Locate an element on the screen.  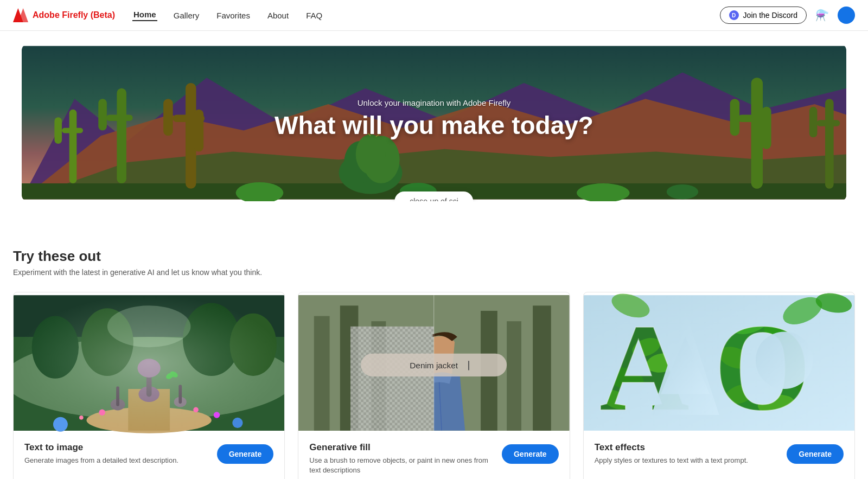
adobe-logo-icon is located at coordinates (21, 15).